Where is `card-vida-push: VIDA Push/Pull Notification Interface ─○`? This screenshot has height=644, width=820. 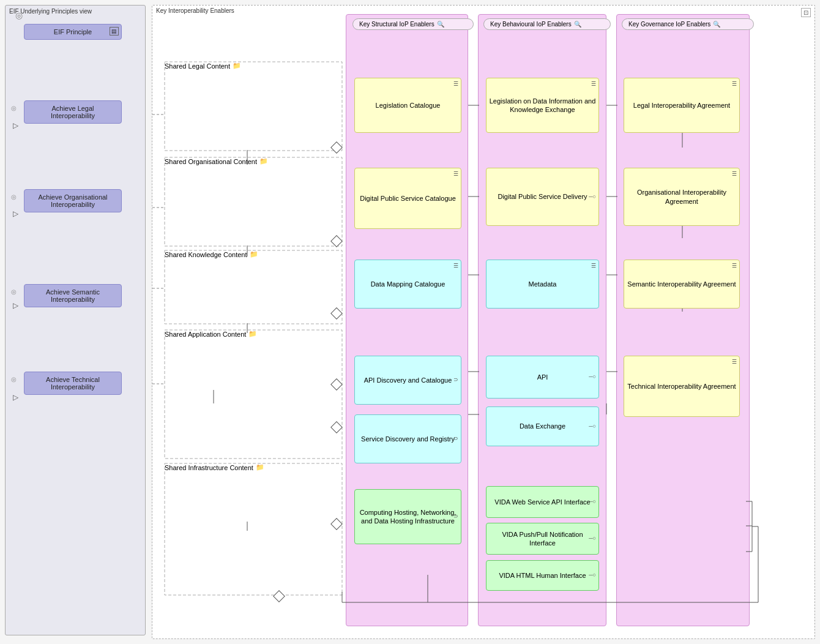 card-vida-push: VIDA Push/Pull Notification Interface ─○ is located at coordinates (542, 539).